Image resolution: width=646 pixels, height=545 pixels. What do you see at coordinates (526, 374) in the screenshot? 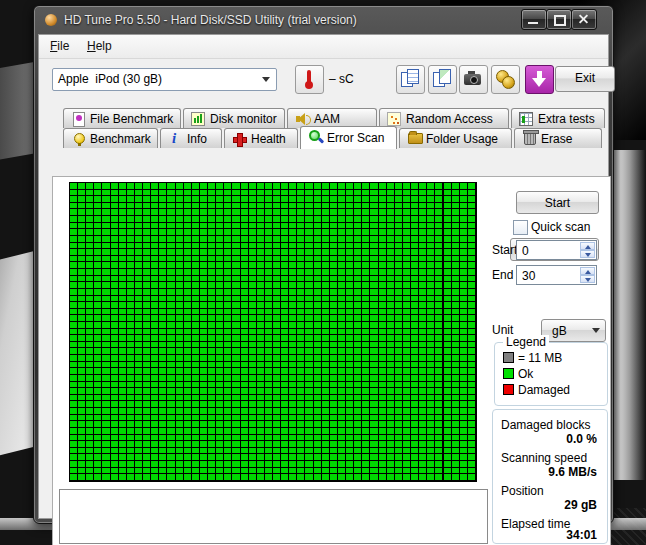
I see `legend-label: Ok` at bounding box center [526, 374].